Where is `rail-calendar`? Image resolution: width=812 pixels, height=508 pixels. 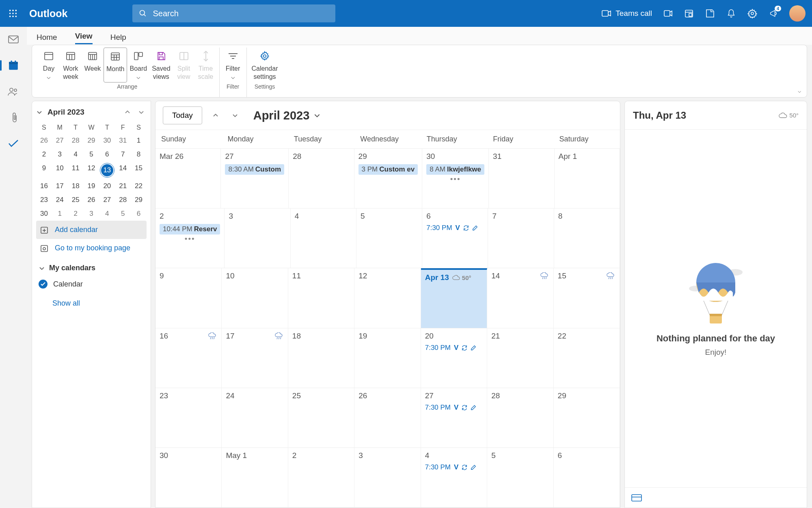
rail-calendar is located at coordinates (13, 65).